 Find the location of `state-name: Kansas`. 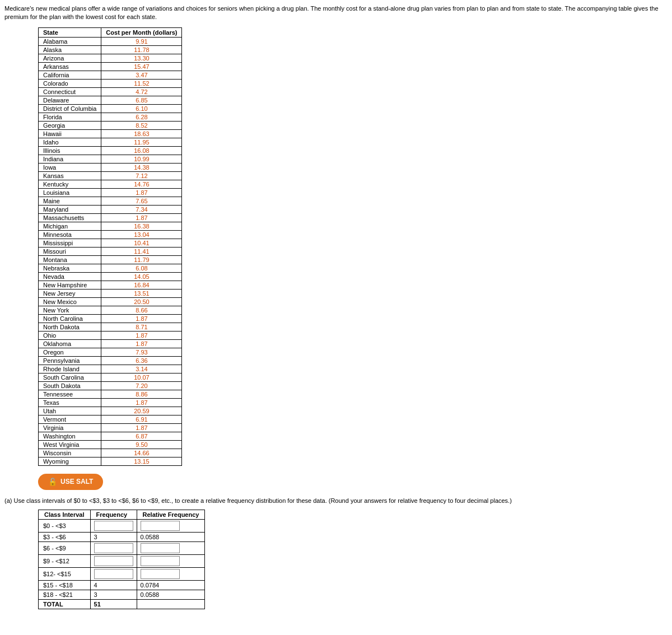

state-name: Kansas is located at coordinates (70, 176).